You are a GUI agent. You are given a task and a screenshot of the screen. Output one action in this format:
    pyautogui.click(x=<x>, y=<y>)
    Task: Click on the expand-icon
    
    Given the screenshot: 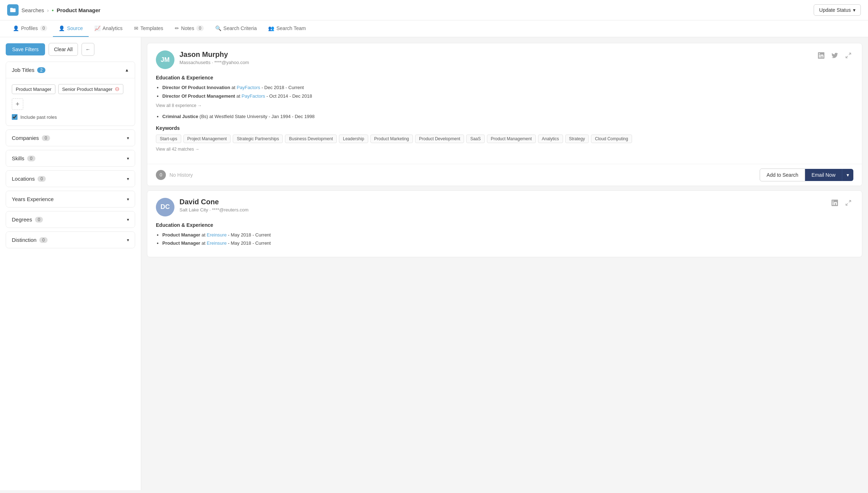 What is the action you would take?
    pyautogui.click(x=848, y=55)
    